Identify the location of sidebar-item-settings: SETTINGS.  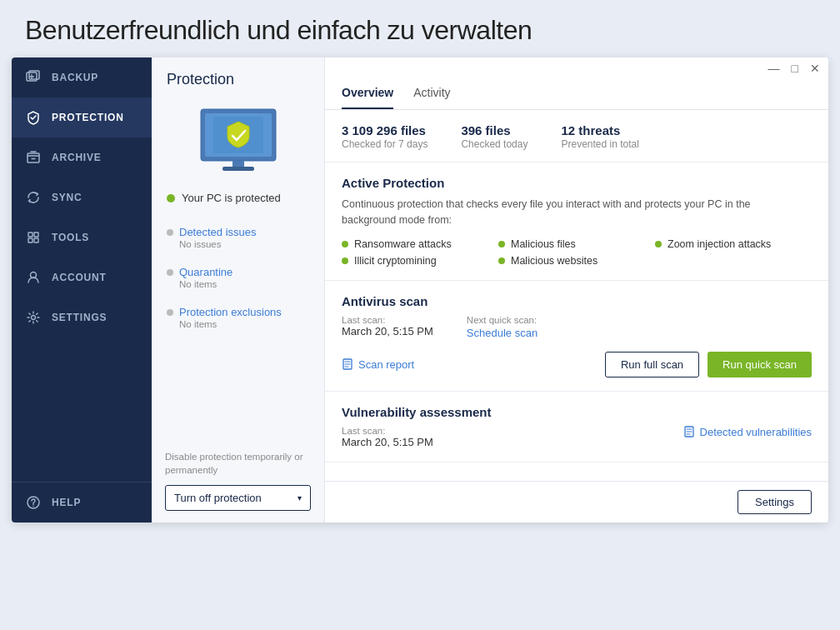
(82, 318).